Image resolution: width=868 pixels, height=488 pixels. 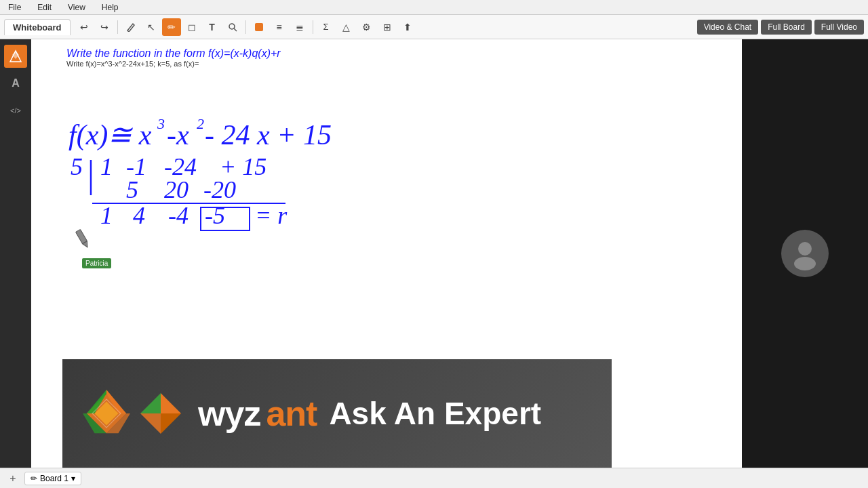 What do you see at coordinates (16, 253) in the screenshot?
I see `sidebar: A </>` at bounding box center [16, 253].